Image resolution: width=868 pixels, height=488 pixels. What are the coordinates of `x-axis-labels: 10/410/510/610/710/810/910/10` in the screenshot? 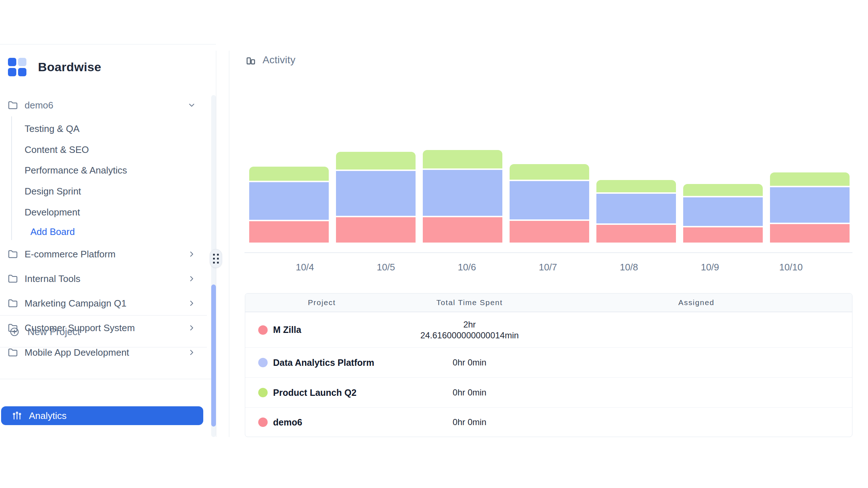 It's located at (548, 268).